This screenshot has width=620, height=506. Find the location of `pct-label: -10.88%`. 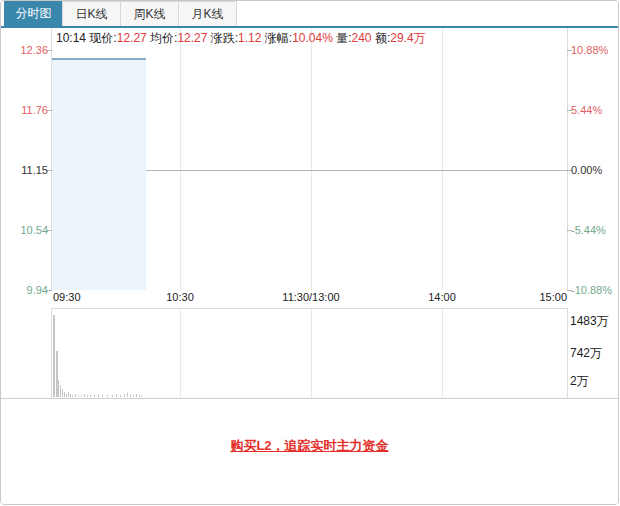

pct-label: -10.88% is located at coordinates (592, 290).